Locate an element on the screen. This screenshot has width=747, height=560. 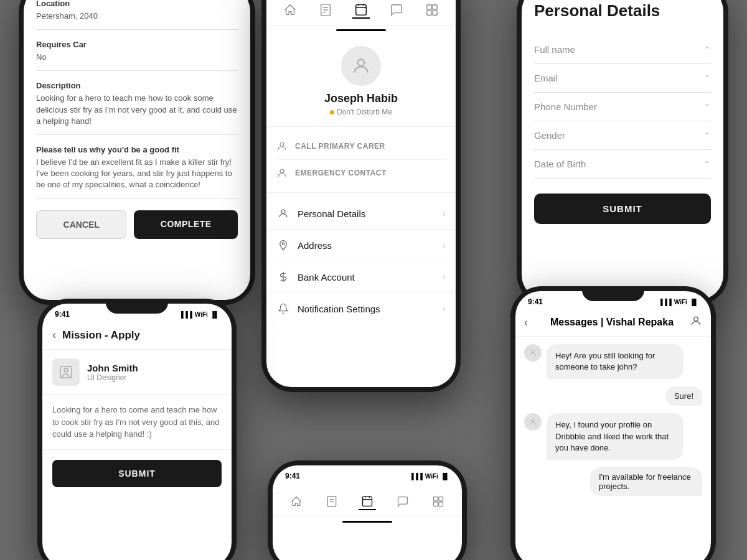
fit-field: Please tell us why you'd be a good fit I… is located at coordinates (137, 172).